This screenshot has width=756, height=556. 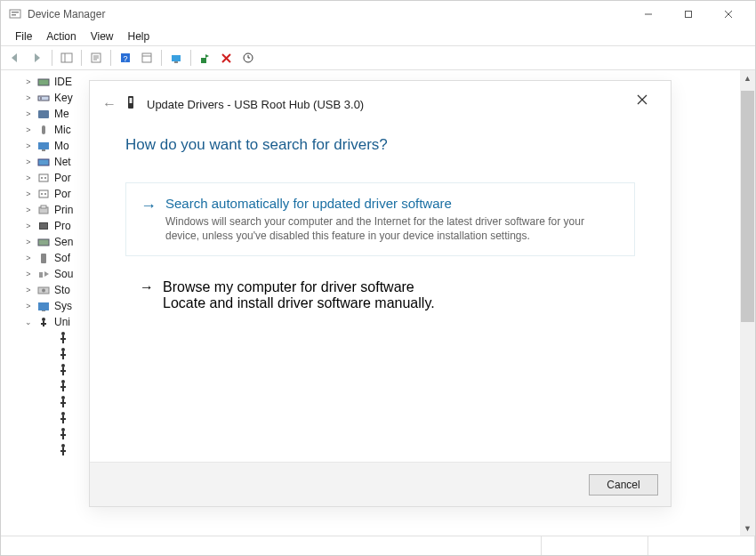 I want to click on scroll-thumb, so click(x=747, y=206).